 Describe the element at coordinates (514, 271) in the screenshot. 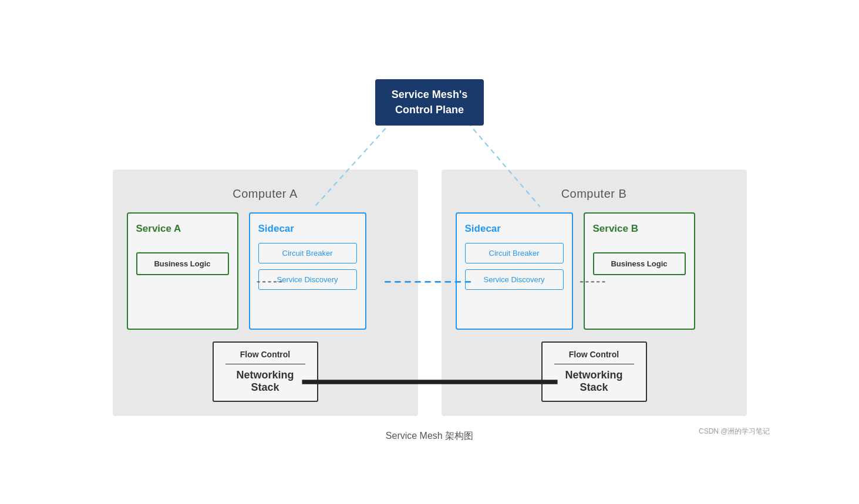

I see `sidecar-b-box: Sidecar Circuit Breaker Service Discover…` at that location.